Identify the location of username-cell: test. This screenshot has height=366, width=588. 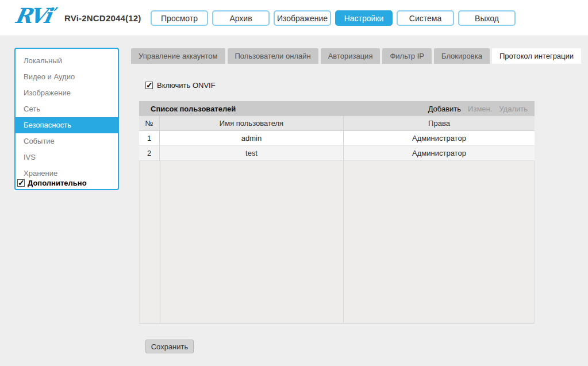
(252, 153).